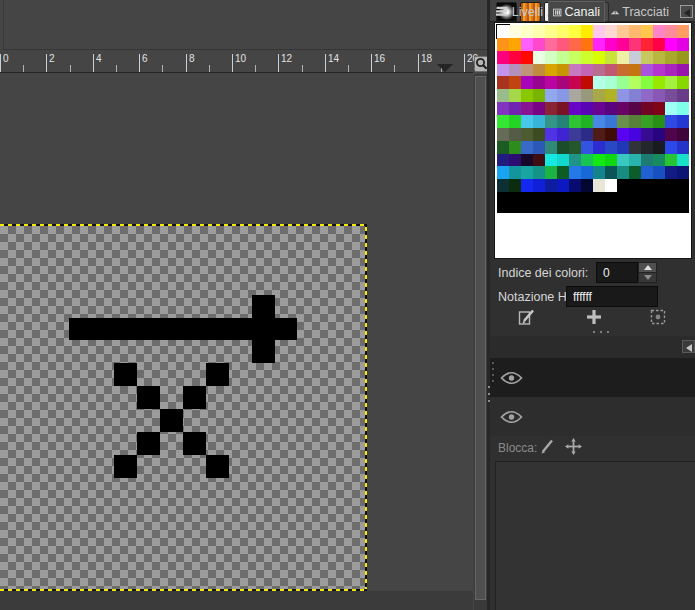 The width and height of the screenshot is (695, 610). I want to click on select-color-button, so click(658, 319).